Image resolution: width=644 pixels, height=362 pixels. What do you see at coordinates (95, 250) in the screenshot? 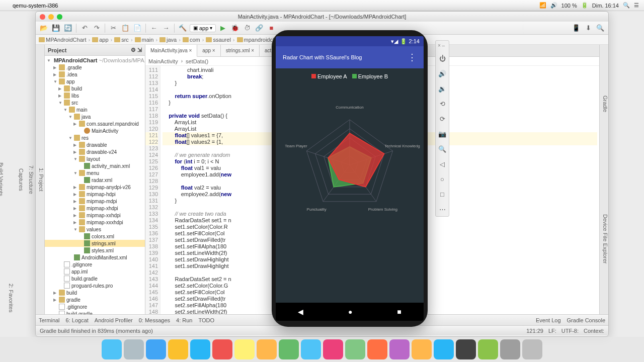
I see `tree-item: styles.xml` at bounding box center [95, 250].